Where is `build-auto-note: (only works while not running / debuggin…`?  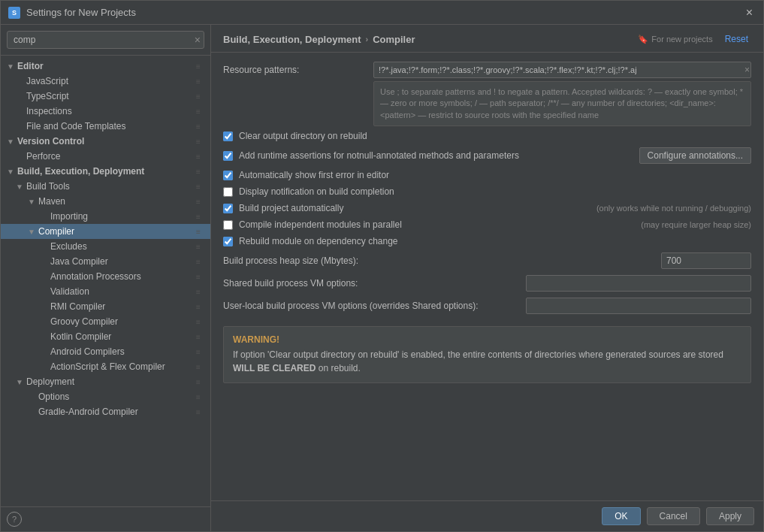 build-auto-note: (only works while not running / debuggin… is located at coordinates (674, 208).